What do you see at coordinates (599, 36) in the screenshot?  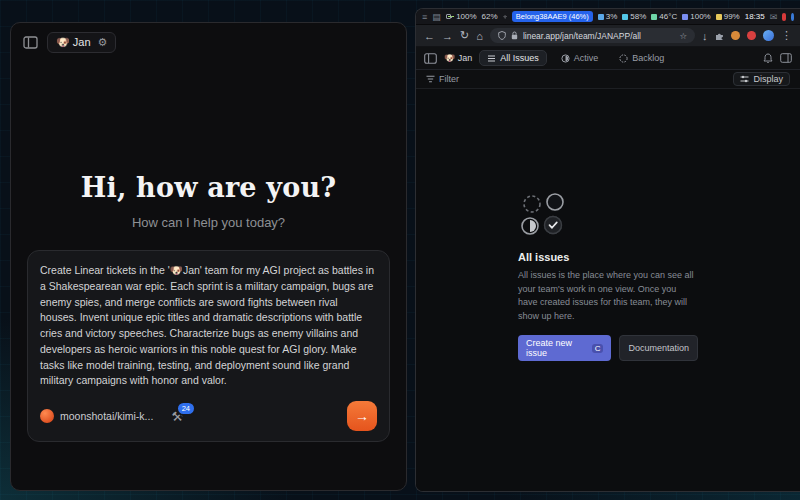 I see `url-text: linear.app/jan/team/JANAPP/all` at bounding box center [599, 36].